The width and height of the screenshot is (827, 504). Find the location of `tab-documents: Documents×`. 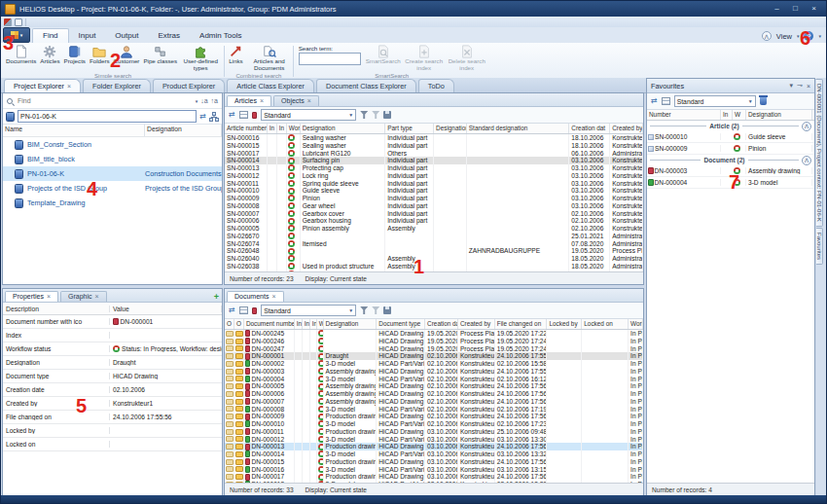

tab-documents: Documents× is located at coordinates (255, 296).